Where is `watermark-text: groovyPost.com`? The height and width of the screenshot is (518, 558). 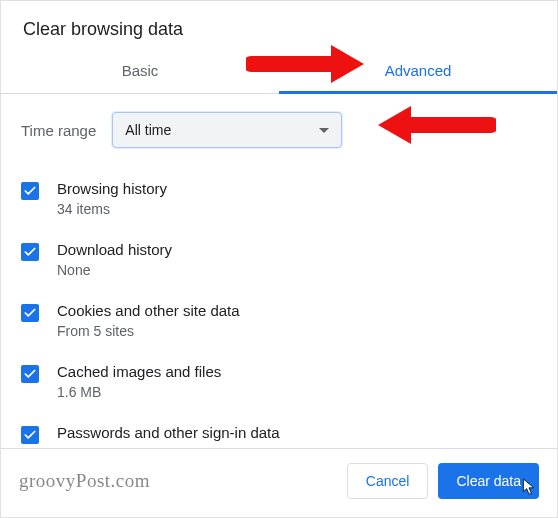 watermark-text: groovyPost.com is located at coordinates (84, 481).